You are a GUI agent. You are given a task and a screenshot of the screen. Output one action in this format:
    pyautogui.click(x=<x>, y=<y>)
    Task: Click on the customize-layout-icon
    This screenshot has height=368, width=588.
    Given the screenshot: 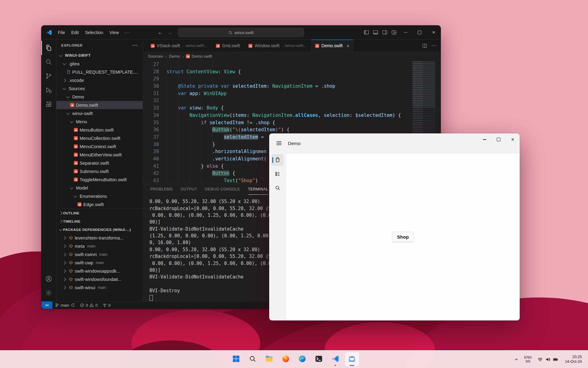 What is the action you would take?
    pyautogui.click(x=394, y=33)
    